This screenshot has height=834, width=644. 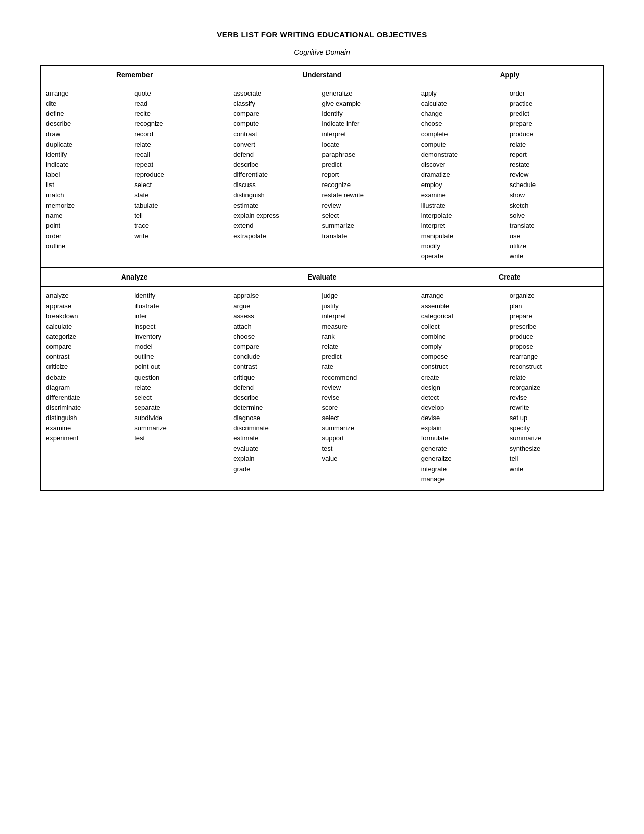 What do you see at coordinates (278, 382) in the screenshot?
I see `evaluate-col1: appraise argue assess attach choose comp…` at bounding box center [278, 382].